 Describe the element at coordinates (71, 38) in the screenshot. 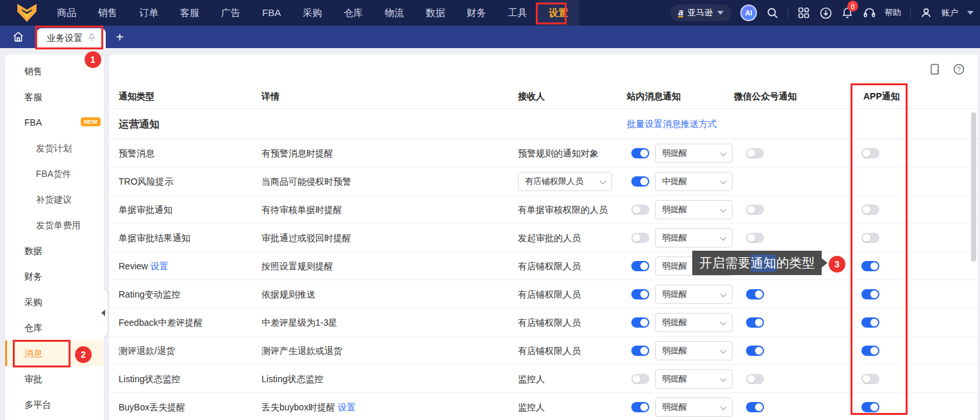

I see `tab-business-settings: 业务设置` at that location.